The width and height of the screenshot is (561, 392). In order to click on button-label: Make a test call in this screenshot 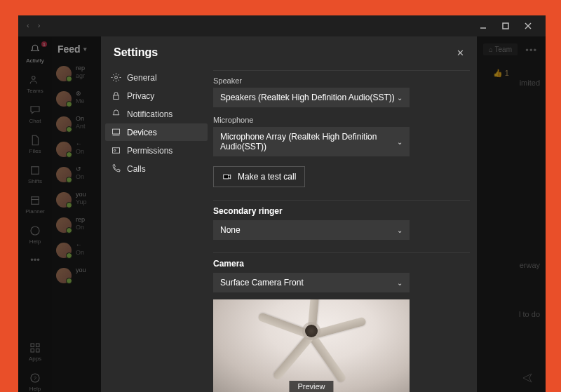, I will do `click(266, 177)`.